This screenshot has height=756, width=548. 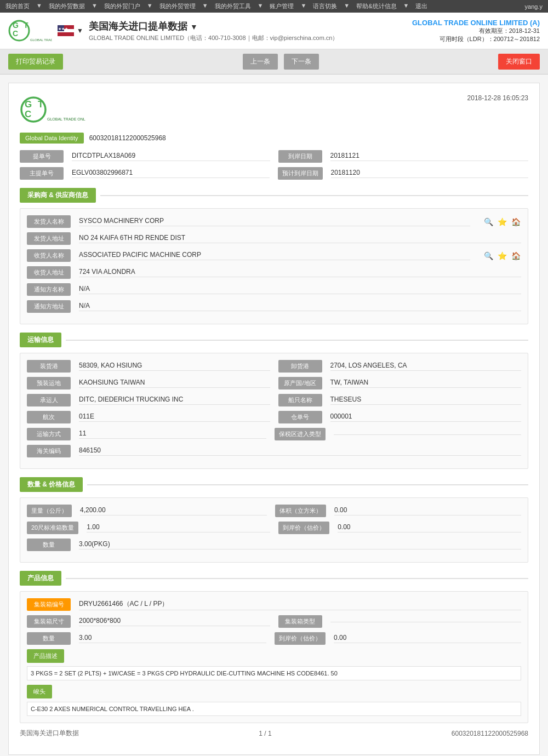 I want to click on next-button-top: 下一条, so click(x=301, y=61).